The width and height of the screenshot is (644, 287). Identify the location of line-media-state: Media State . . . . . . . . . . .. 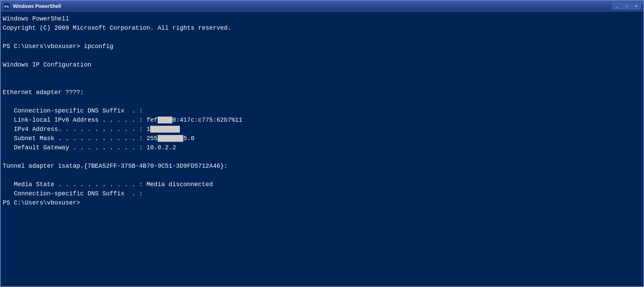
(322, 185).